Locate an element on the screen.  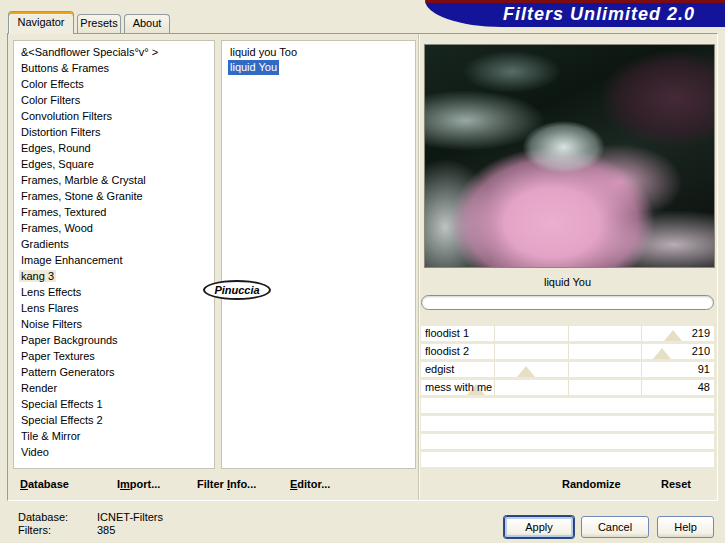
category-item-label: Color Effects is located at coordinates (52, 84).